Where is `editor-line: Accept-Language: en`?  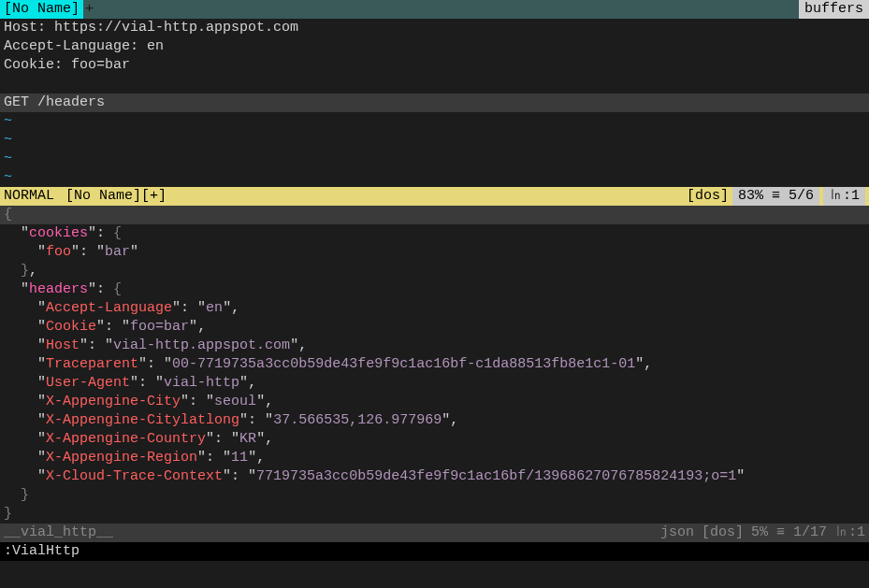 editor-line: Accept-Language: en is located at coordinates (434, 47).